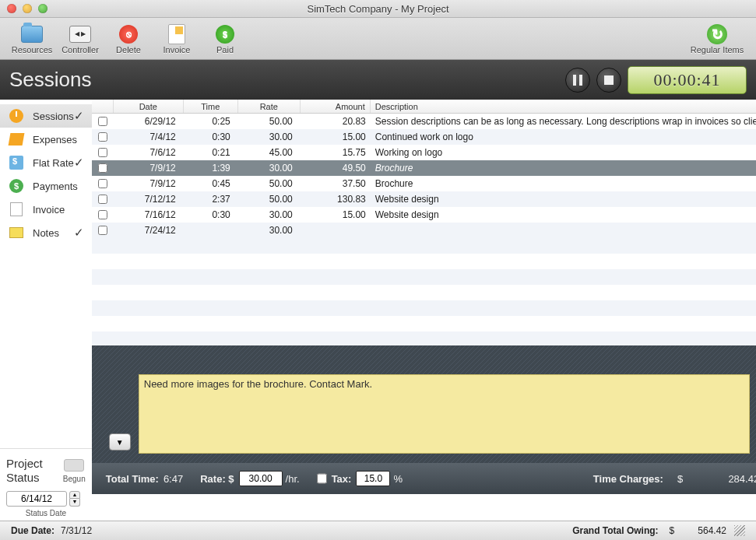 The image size is (756, 540). I want to click on col-header-date: Date, so click(149, 106).